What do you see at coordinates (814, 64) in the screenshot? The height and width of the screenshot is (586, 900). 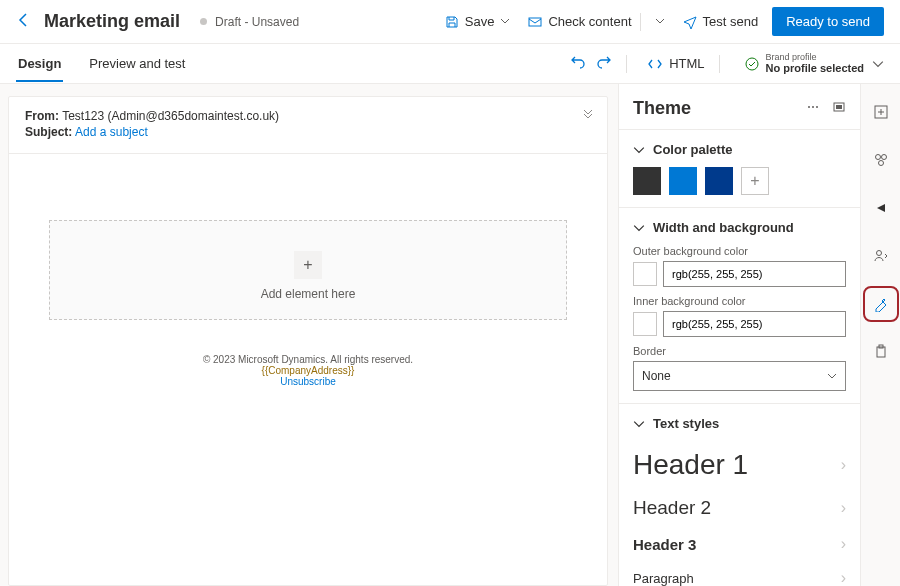 I see `brand-profile-selector: Brand profile No profile selected` at bounding box center [814, 64].